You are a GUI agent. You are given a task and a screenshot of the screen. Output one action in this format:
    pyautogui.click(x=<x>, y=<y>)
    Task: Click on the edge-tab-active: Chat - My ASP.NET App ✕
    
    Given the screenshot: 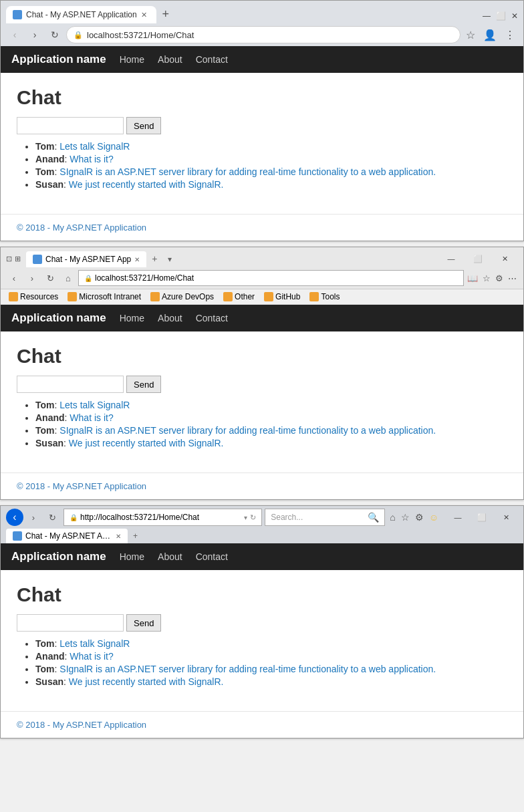 What is the action you would take?
    pyautogui.click(x=86, y=259)
    